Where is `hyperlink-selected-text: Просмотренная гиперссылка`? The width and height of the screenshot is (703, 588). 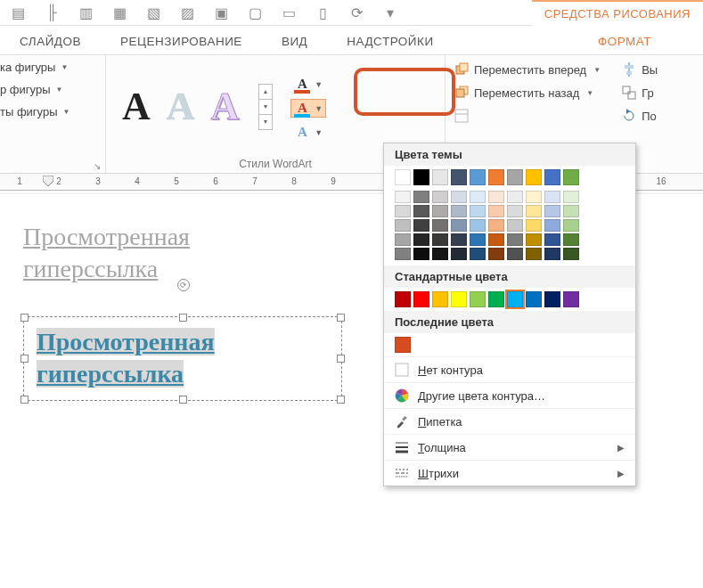
hyperlink-selected-text: Просмотренная гиперссылка is located at coordinates (126, 358).